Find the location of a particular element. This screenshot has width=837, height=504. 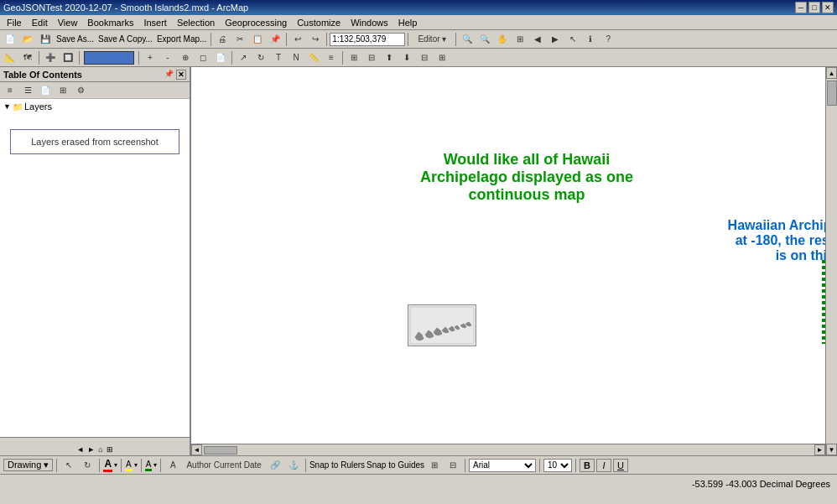

author-date-button: Author Current Date is located at coordinates (224, 465).